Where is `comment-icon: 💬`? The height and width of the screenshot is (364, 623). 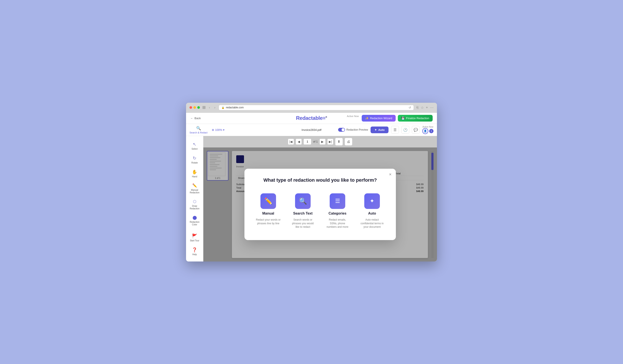
comment-icon: 💬 is located at coordinates (416, 130).